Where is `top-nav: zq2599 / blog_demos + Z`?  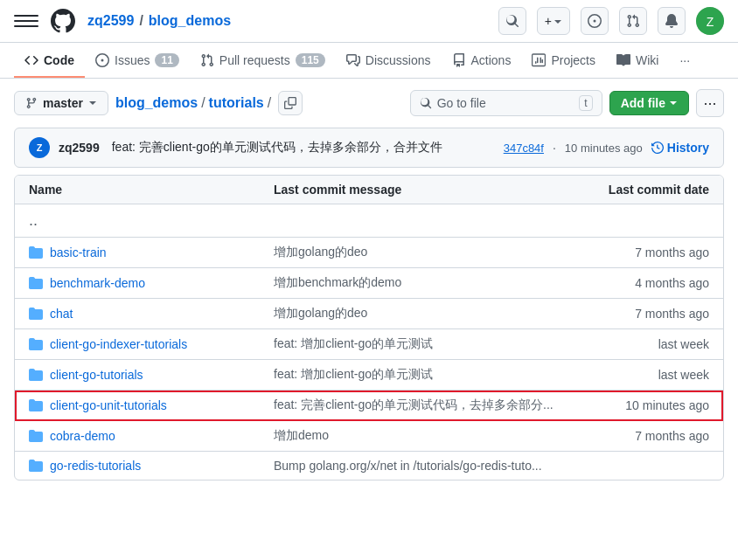
top-nav: zq2599 / blog_demos + Z is located at coordinates (369, 21).